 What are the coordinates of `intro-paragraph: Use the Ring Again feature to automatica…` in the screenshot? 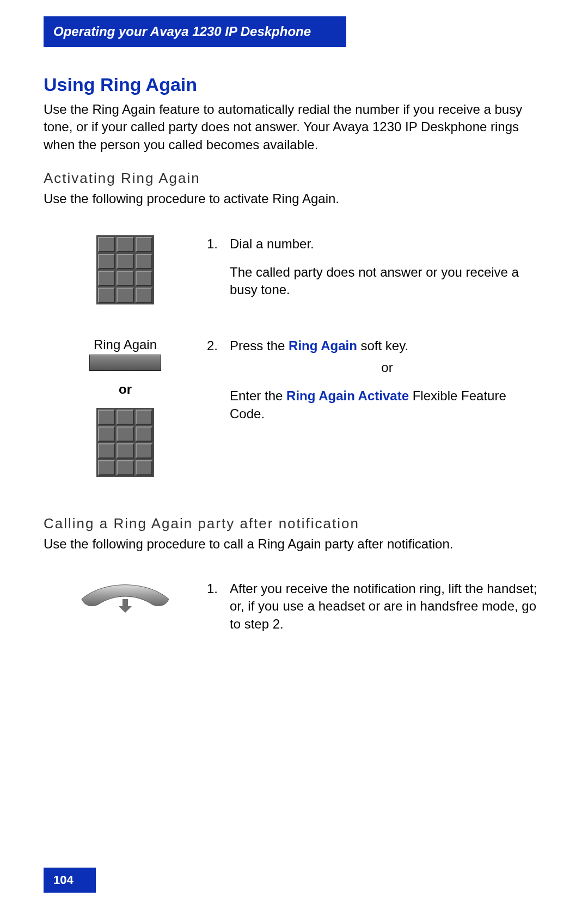 It's located at (294, 127).